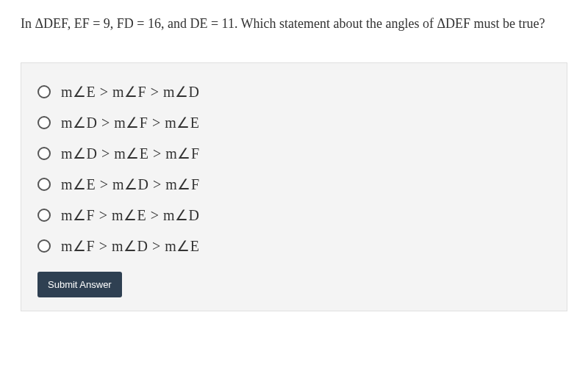 The width and height of the screenshot is (588, 387). I want to click on option-label: m∠D > m∠F > m∠E, so click(131, 123).